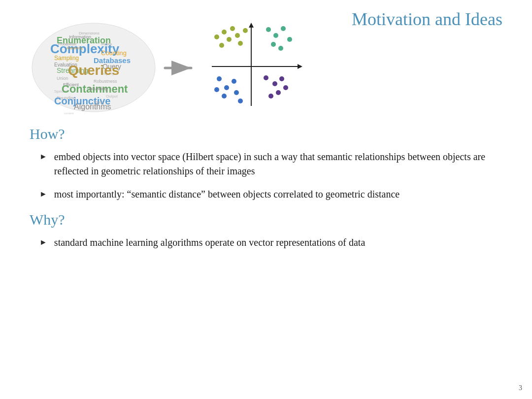 The image size is (532, 399). What do you see at coordinates (94, 68) in the screenshot?
I see `word-cloud: Information Dimensions Enumeration Compl…` at bounding box center [94, 68].